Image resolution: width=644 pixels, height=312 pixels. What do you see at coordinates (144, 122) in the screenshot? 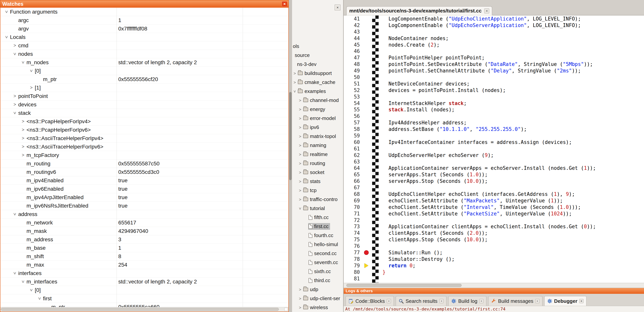
I see `watch-row-ns3-pcaphelperforipv4: ><ns3::PcapHelperForIpv4>` at bounding box center [144, 122].